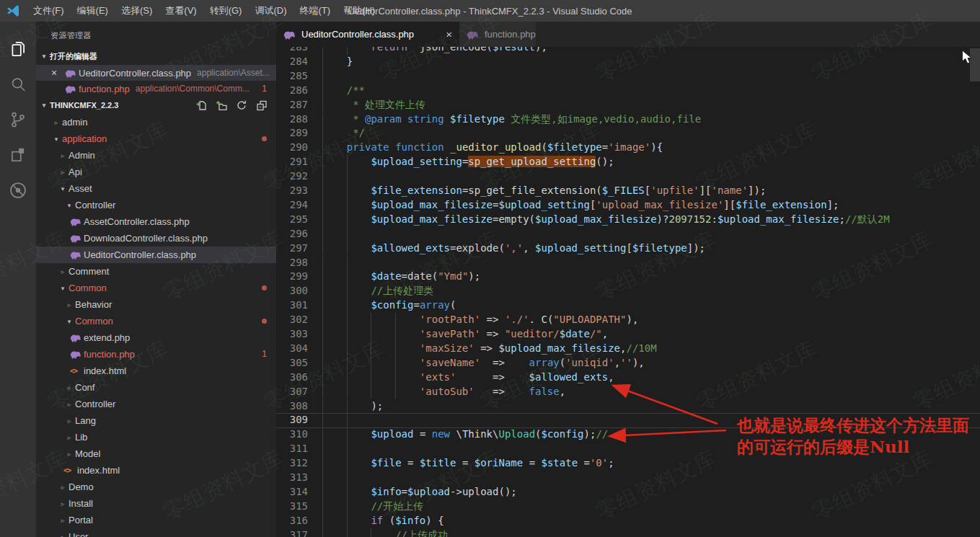 The width and height of the screenshot is (980, 537). Describe the element at coordinates (156, 271) in the screenshot. I see `tree-folder-Comment: ▹Comment` at that location.